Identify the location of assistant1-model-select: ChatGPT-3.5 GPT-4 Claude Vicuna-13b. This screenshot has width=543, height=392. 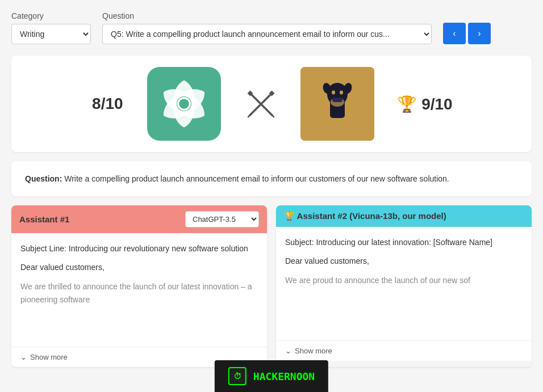
(222, 219).